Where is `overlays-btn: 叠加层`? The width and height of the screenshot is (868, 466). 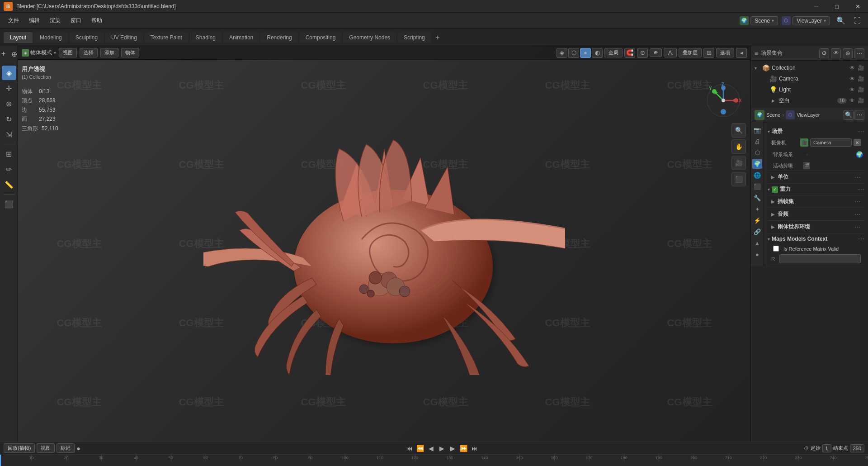 overlays-btn: 叠加层 is located at coordinates (690, 52).